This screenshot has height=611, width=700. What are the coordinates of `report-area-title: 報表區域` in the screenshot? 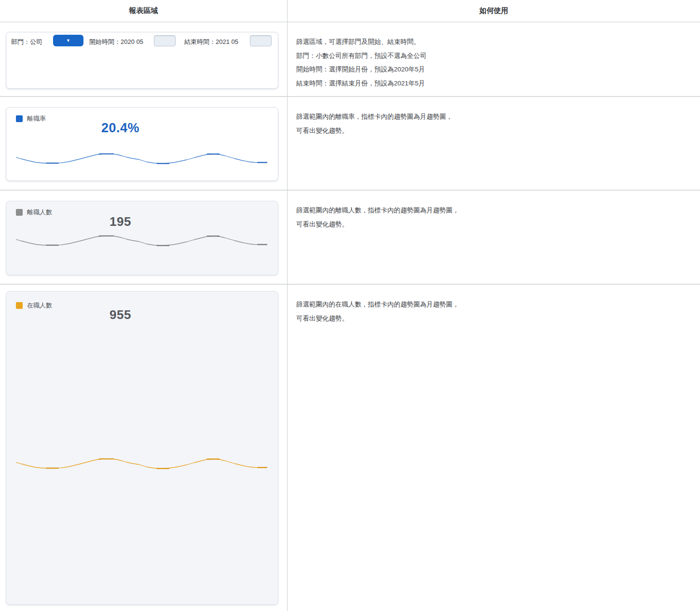 It's located at (144, 11).